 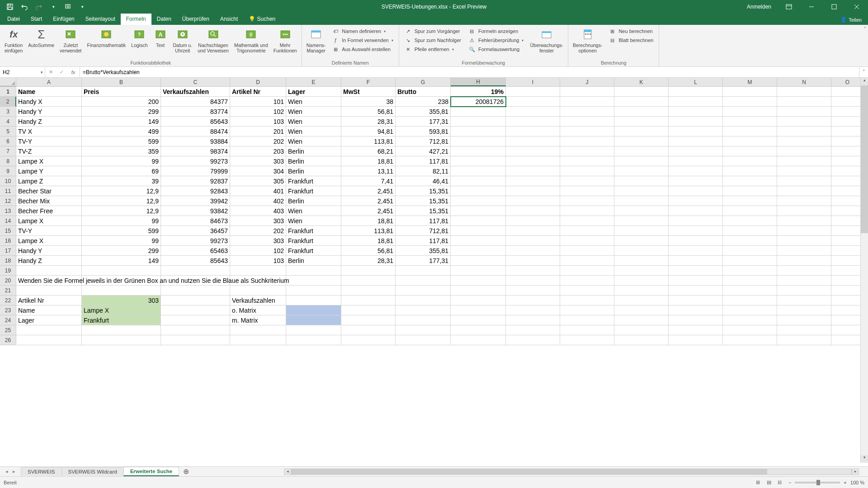 I want to click on cell: Handy Y, so click(x=49, y=251).